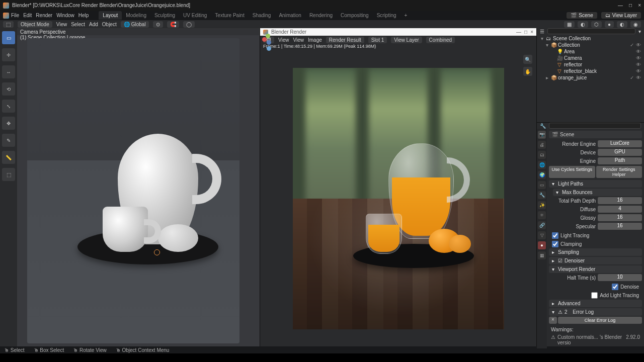 This screenshot has width=644, height=362. What do you see at coordinates (592, 31) in the screenshot?
I see `outliner-search` at bounding box center [592, 31].